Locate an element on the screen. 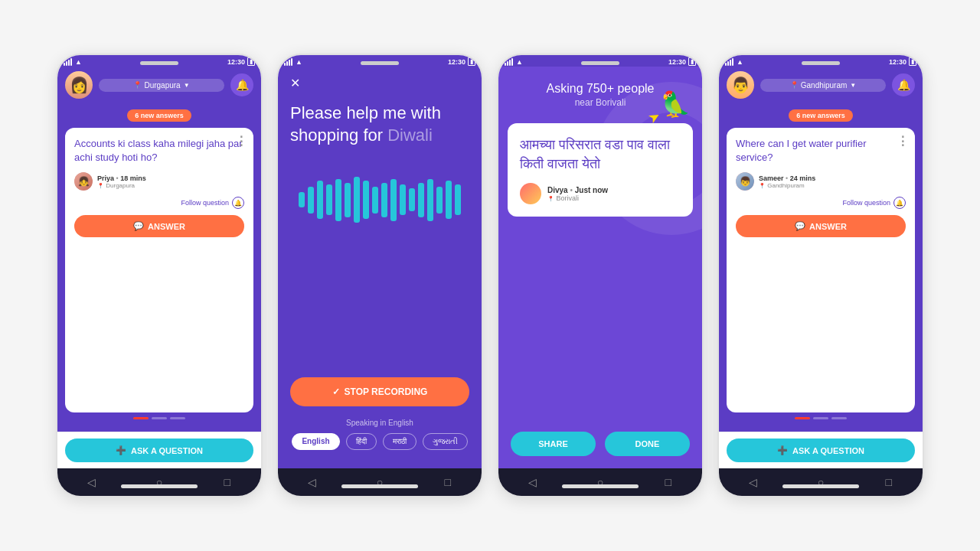 Image resolution: width=980 pixels, height=551 pixels. more-dots-1: ⋮ is located at coordinates (241, 141).